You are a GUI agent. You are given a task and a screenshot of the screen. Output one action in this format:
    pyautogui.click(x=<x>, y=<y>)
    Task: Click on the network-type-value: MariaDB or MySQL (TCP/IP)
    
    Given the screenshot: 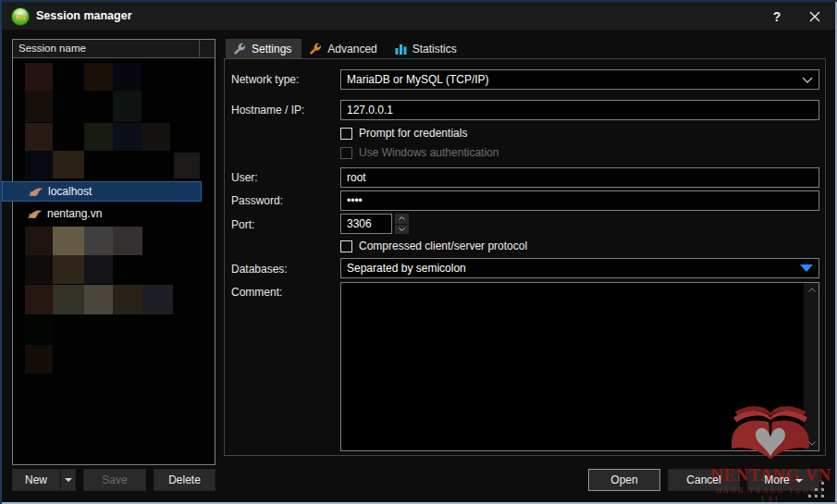 What is the action you would take?
    pyautogui.click(x=418, y=80)
    